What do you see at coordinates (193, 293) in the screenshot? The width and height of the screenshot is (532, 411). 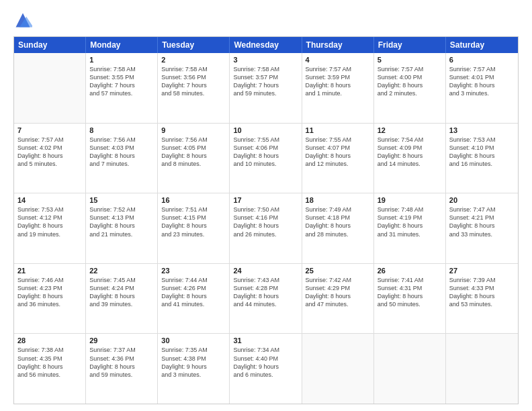 I see `day-info: Sunrise: 7:44 AMSunset: 4:26 PMDaylight:…` at bounding box center [193, 293].